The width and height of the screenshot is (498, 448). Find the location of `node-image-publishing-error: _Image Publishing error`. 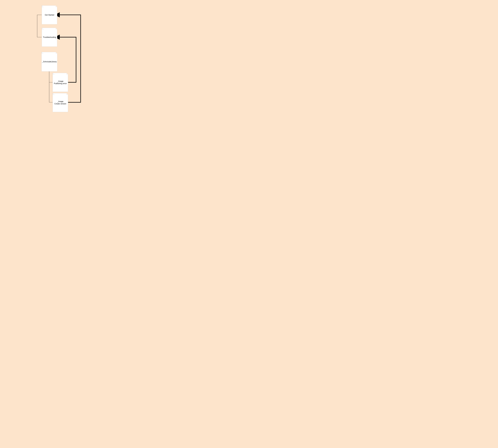

node-image-publishing-error: _Image Publishing error is located at coordinates (60, 82).